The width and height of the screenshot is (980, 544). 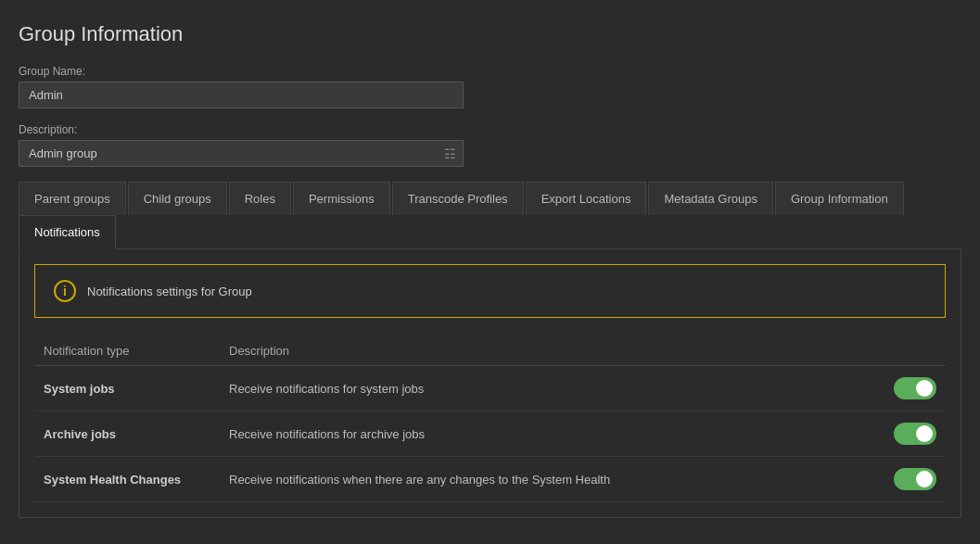 What do you see at coordinates (458, 198) in the screenshot?
I see `tab-transcode-profiles: Transcode Profiles` at bounding box center [458, 198].